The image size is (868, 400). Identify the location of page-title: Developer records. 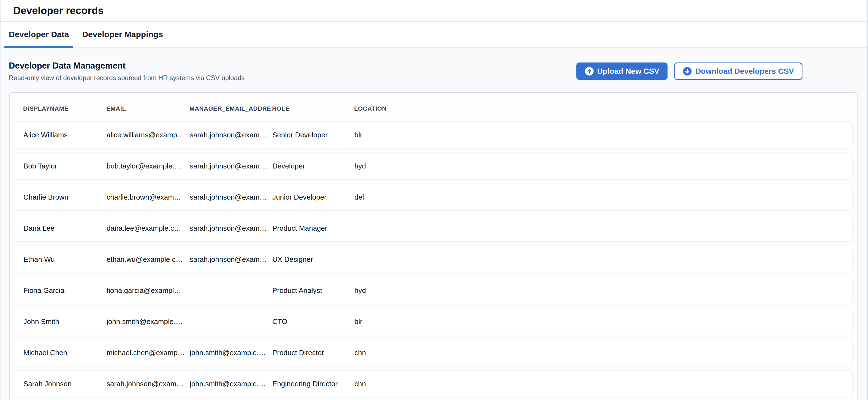
(58, 11).